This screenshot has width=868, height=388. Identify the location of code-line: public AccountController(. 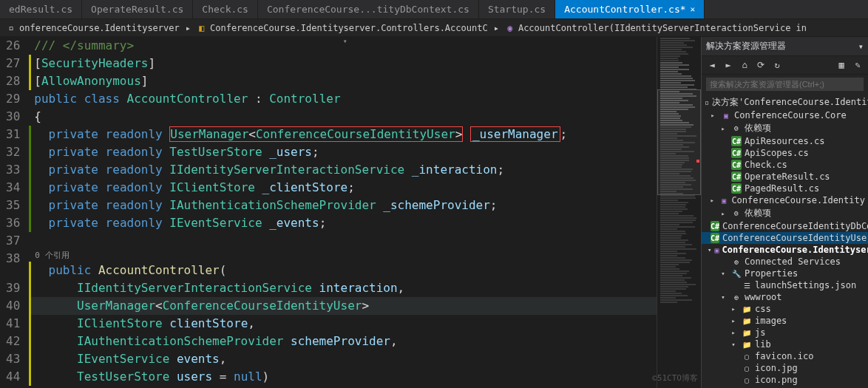
(343, 270).